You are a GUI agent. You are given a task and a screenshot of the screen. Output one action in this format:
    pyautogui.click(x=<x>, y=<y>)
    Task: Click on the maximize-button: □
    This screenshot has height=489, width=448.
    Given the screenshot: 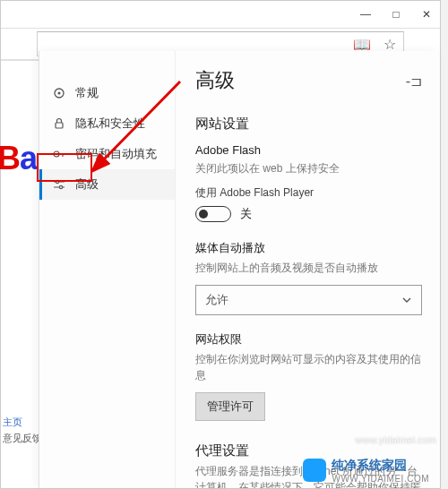 What is the action you would take?
    pyautogui.click(x=396, y=14)
    